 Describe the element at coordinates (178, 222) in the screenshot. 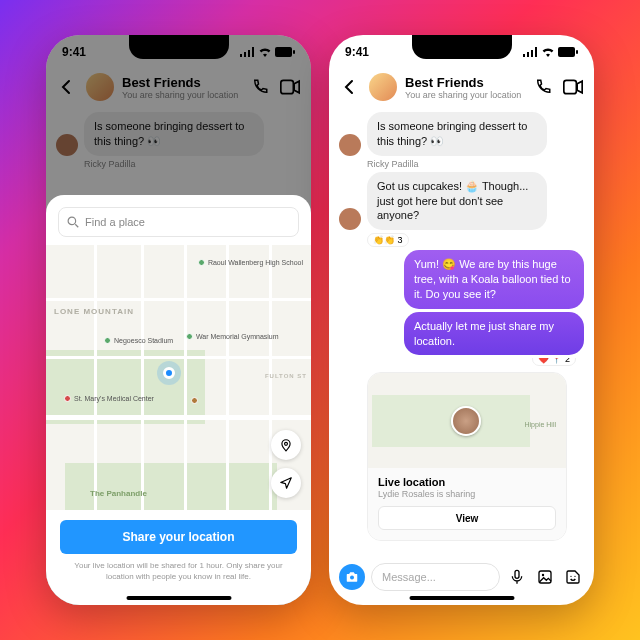

I see `place-search-input: Find a place` at that location.